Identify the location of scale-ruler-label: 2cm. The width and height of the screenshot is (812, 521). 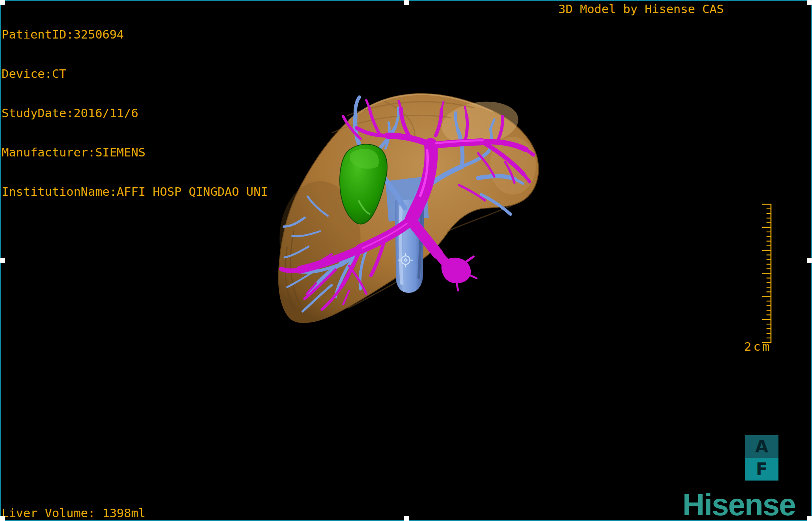
(758, 346).